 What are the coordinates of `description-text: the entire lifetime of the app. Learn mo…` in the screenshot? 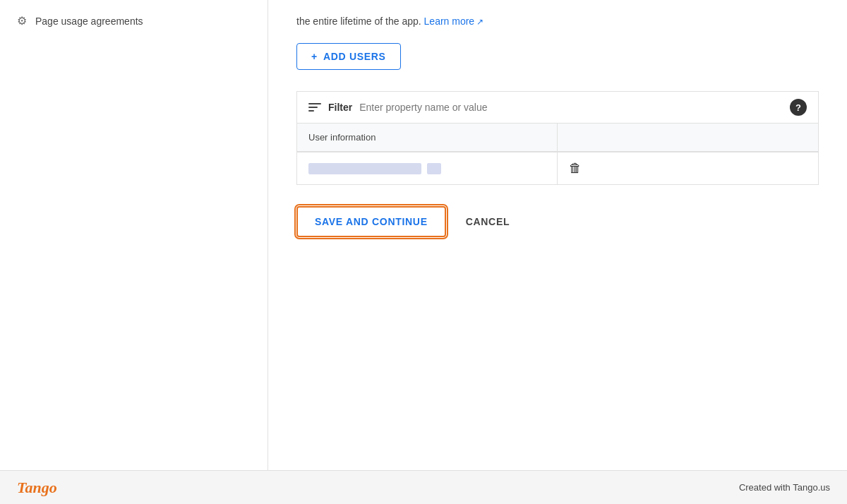 It's located at (558, 21).